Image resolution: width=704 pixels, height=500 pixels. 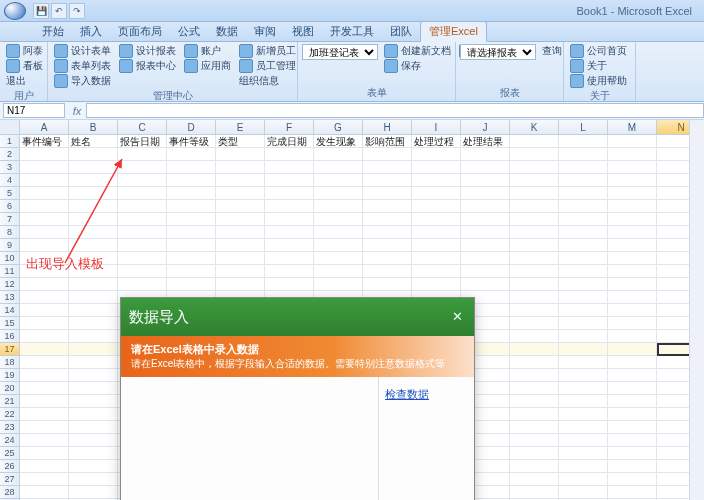 I want to click on cell-E1: 类型, so click(x=240, y=142).